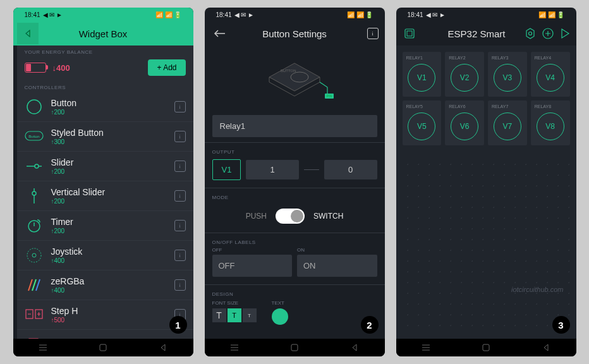 The image size is (589, 364). What do you see at coordinates (550, 126) in the screenshot?
I see `relay-button: V8` at bounding box center [550, 126].